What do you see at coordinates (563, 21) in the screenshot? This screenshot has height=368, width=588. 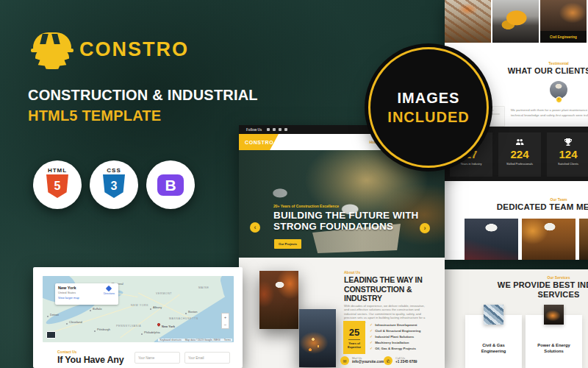 I see `project-photo-3: Civil Engineering` at bounding box center [563, 21].